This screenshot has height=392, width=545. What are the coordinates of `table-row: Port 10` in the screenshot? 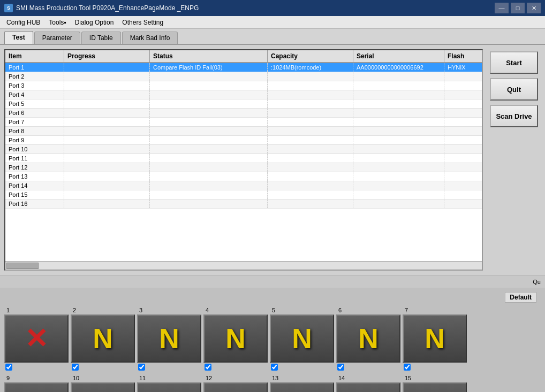 It's located at (244, 150).